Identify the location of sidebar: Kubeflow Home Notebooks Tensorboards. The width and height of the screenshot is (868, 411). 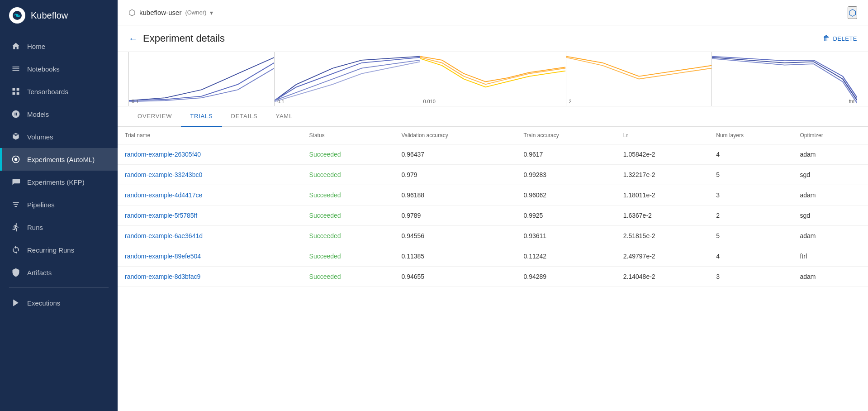
(59, 206).